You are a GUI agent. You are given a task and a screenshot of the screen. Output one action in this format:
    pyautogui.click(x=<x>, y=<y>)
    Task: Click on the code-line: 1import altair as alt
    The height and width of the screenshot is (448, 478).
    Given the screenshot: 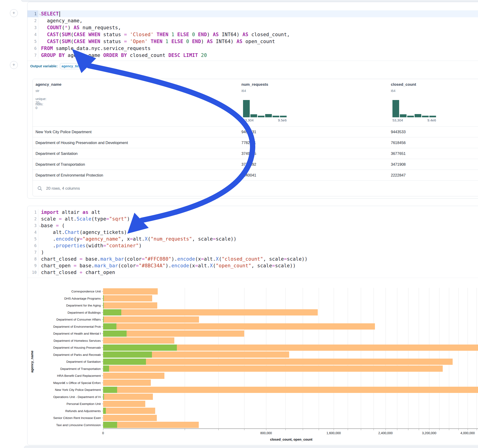 What is the action you would take?
    pyautogui.click(x=253, y=212)
    